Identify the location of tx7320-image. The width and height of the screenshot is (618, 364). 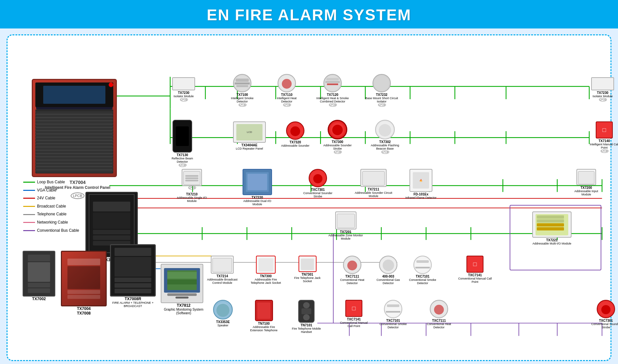
(295, 131).